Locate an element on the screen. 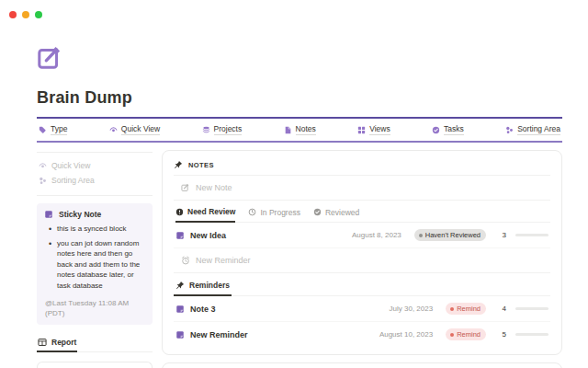  clock-icon is located at coordinates (252, 212).